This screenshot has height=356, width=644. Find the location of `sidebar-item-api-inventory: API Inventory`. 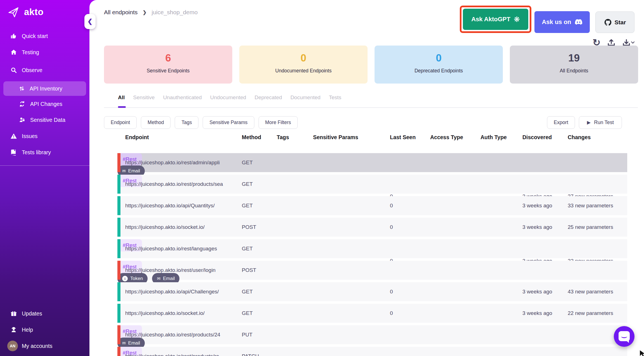

sidebar-item-api-inventory: API Inventory is located at coordinates (45, 89).